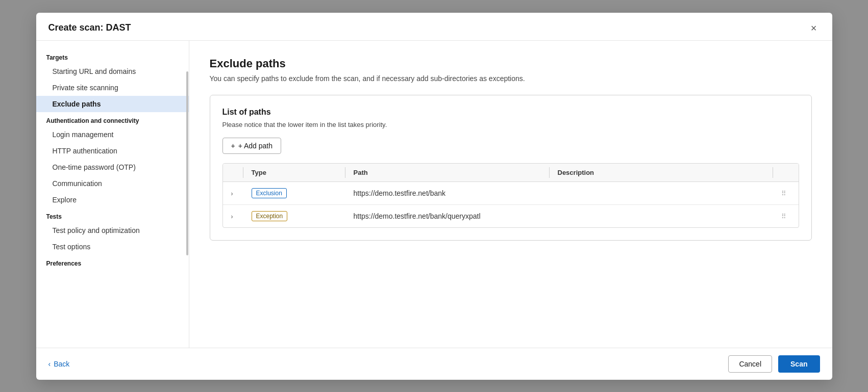 This screenshot has width=868, height=392. Describe the element at coordinates (294, 173) in the screenshot. I see `col-type: Type` at that location.